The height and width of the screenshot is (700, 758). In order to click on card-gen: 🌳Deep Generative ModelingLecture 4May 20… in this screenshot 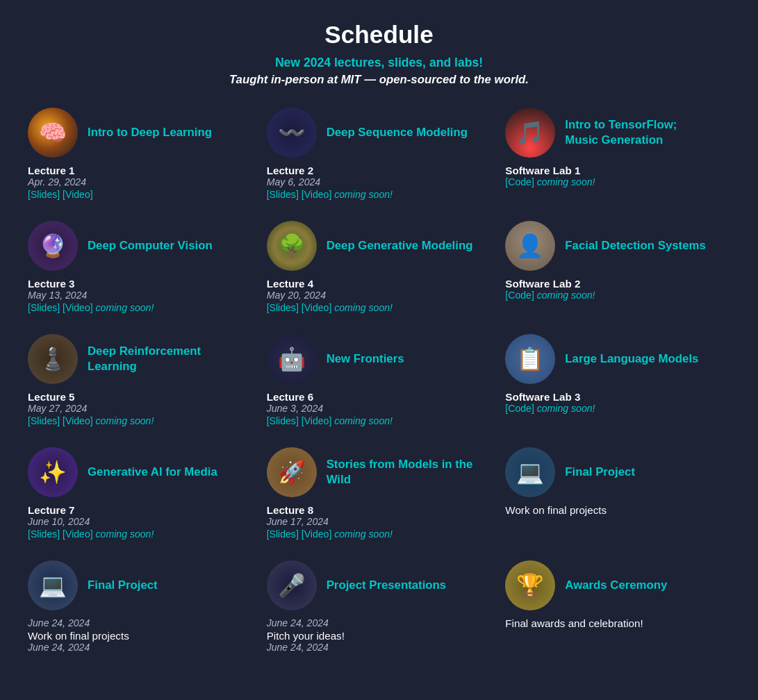, I will do `click(379, 267)`.